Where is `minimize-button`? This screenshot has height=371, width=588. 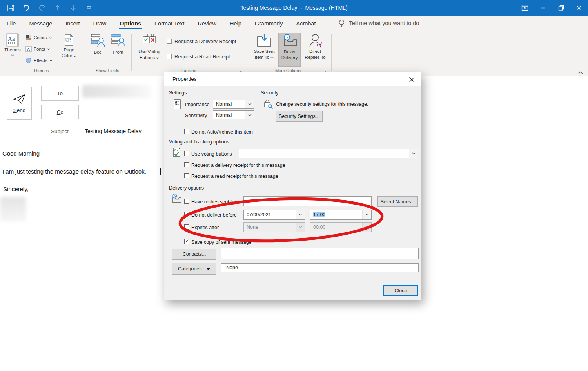
minimize-button is located at coordinates (543, 8).